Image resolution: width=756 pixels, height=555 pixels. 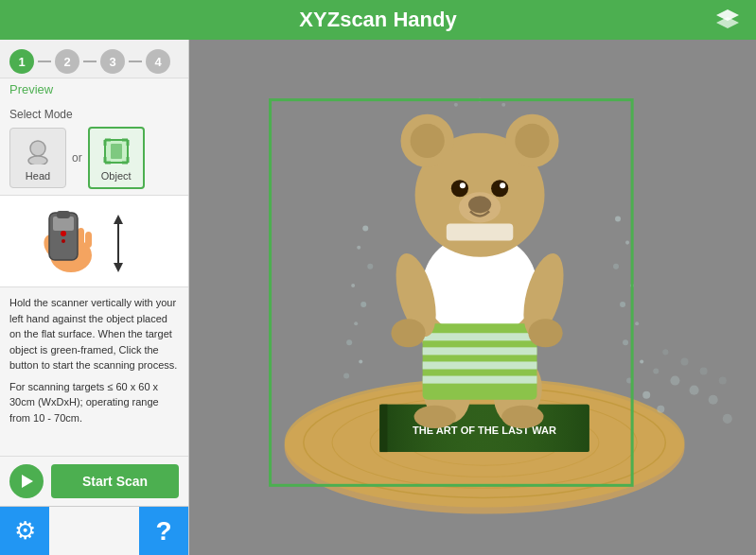 I want to click on select-mode-label: Select Mode, so click(x=95, y=114).